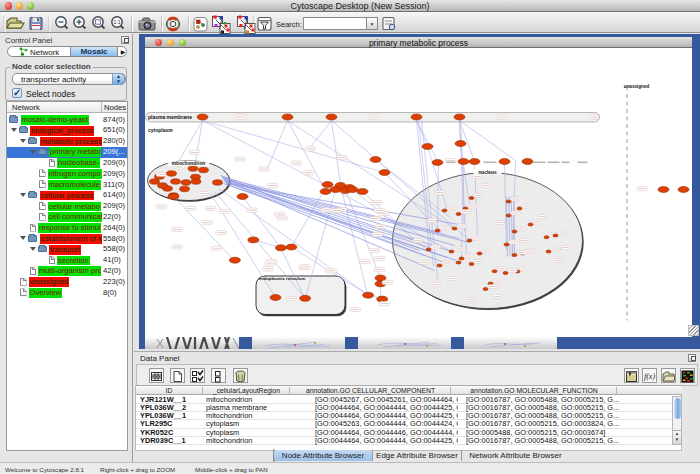 Image resolution: width=700 pixels, height=474 pixels. Describe the element at coordinates (637, 86) in the screenshot. I see `svg-text: unassigned` at that location.